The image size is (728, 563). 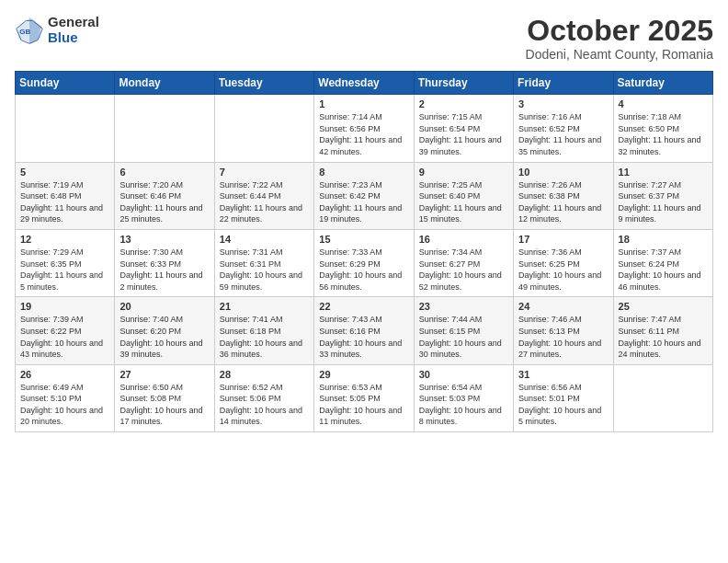 What do you see at coordinates (463, 104) in the screenshot?
I see `day-number: 2` at bounding box center [463, 104].